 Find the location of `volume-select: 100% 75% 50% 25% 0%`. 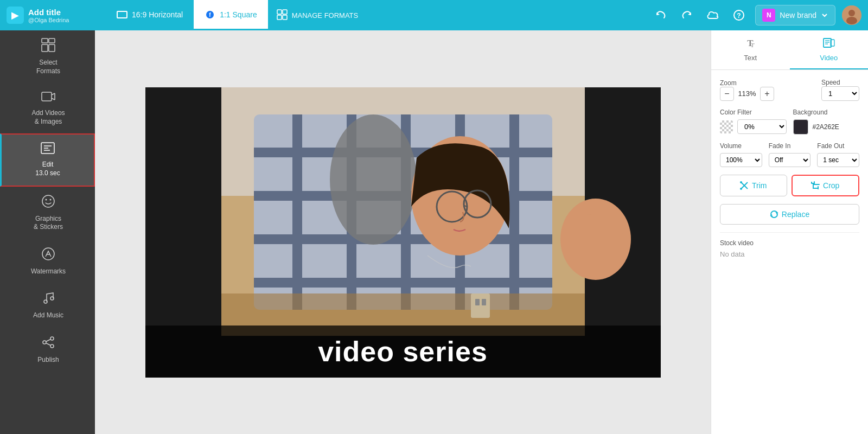

volume-select: 100% 75% 50% 25% 0% is located at coordinates (741, 160).